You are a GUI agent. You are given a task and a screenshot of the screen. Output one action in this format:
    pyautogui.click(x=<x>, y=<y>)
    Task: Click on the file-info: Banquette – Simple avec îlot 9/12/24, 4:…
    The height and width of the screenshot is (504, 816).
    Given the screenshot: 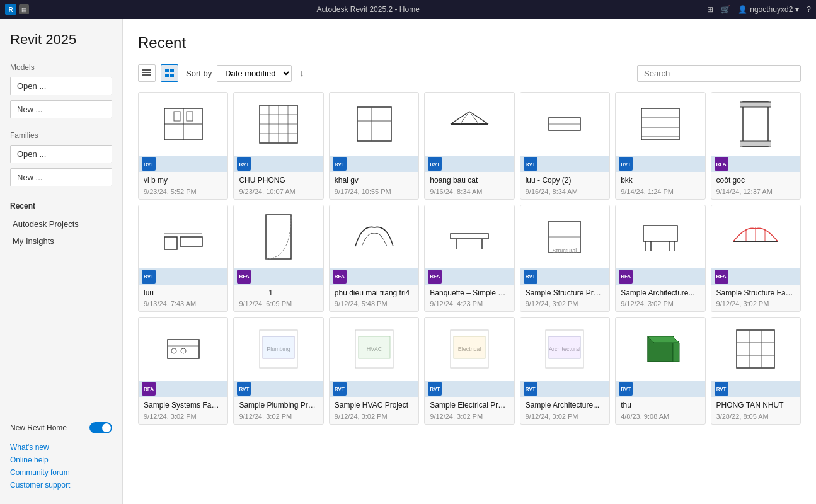 What is the action you would take?
    pyautogui.click(x=469, y=299)
    